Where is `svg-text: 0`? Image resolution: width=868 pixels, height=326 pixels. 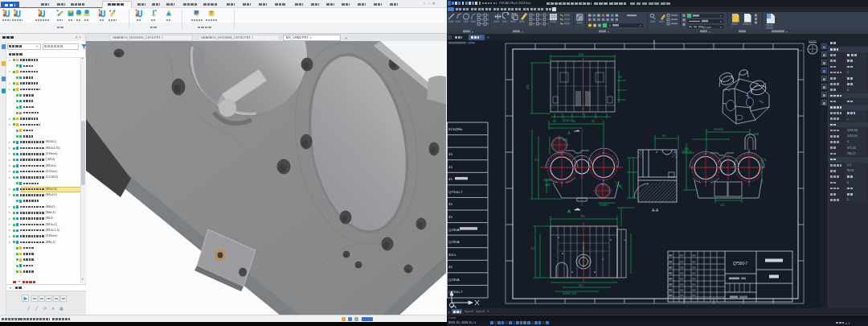 svg-text: 0 is located at coordinates (610, 26).